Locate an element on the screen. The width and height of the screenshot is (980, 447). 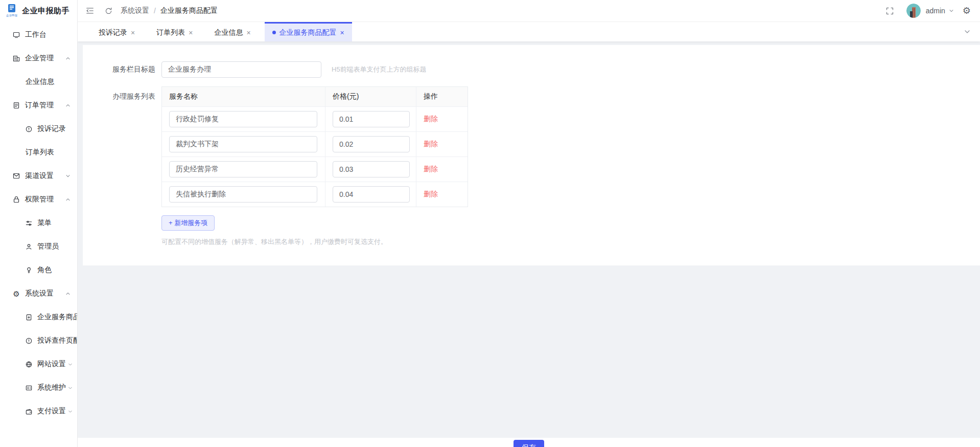
logo-caption: 企业申报 is located at coordinates (12, 15).